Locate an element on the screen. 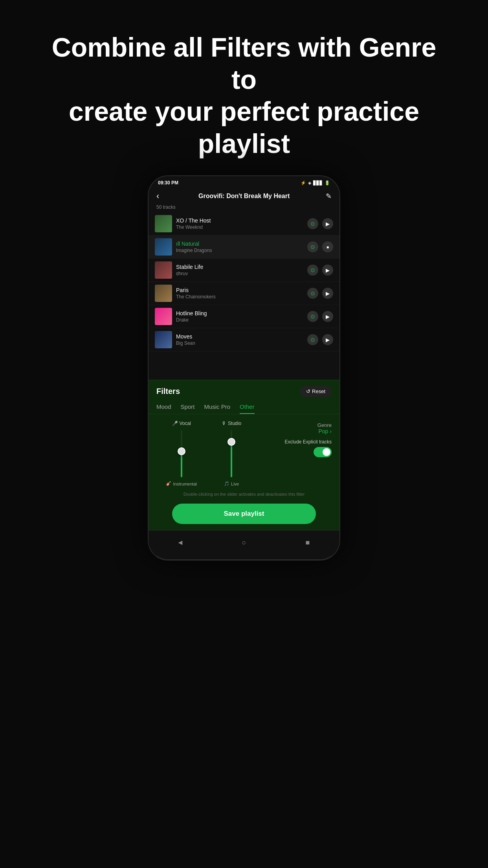  sliders-area: 🎤 Vocal 🎸 Instrumental 🎙 is located at coordinates (244, 452).